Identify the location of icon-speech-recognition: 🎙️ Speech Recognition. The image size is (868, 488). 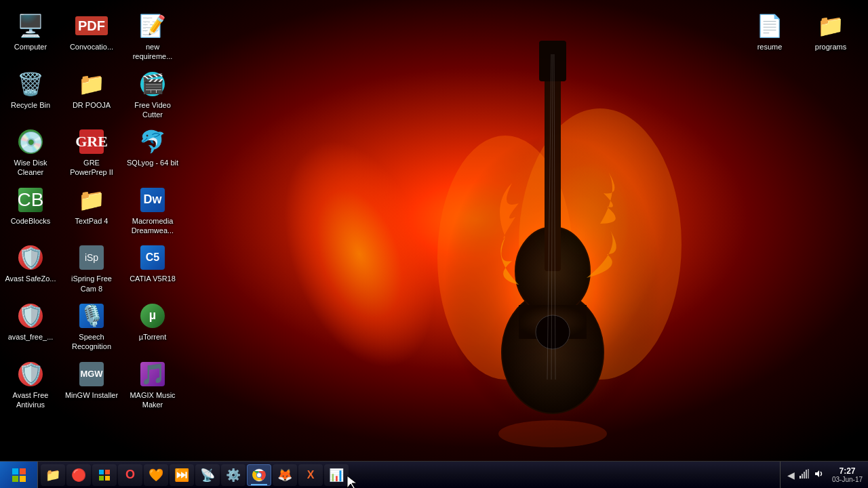
(92, 326).